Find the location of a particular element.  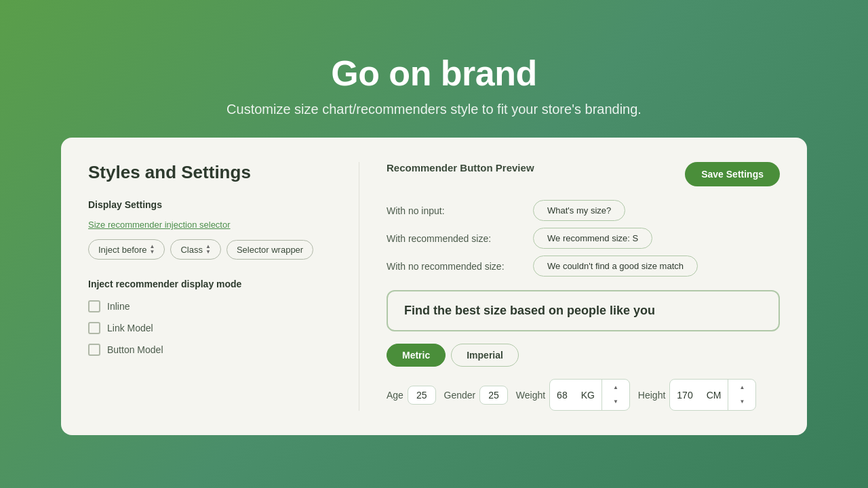

panel-title: Styles and Settings is located at coordinates (210, 172).